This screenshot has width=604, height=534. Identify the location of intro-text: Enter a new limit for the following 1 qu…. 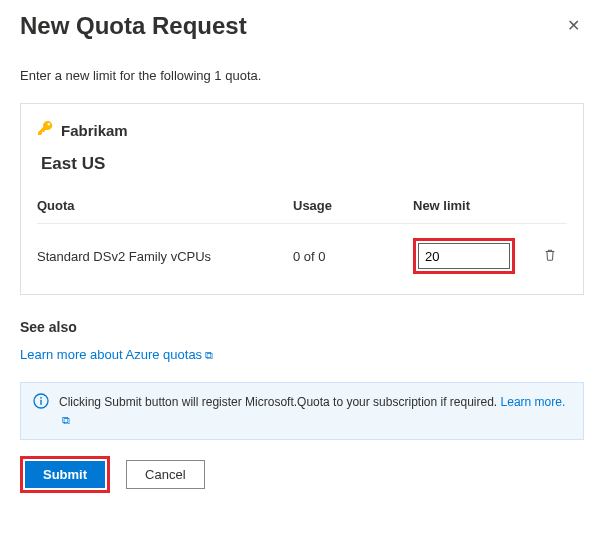
(302, 76).